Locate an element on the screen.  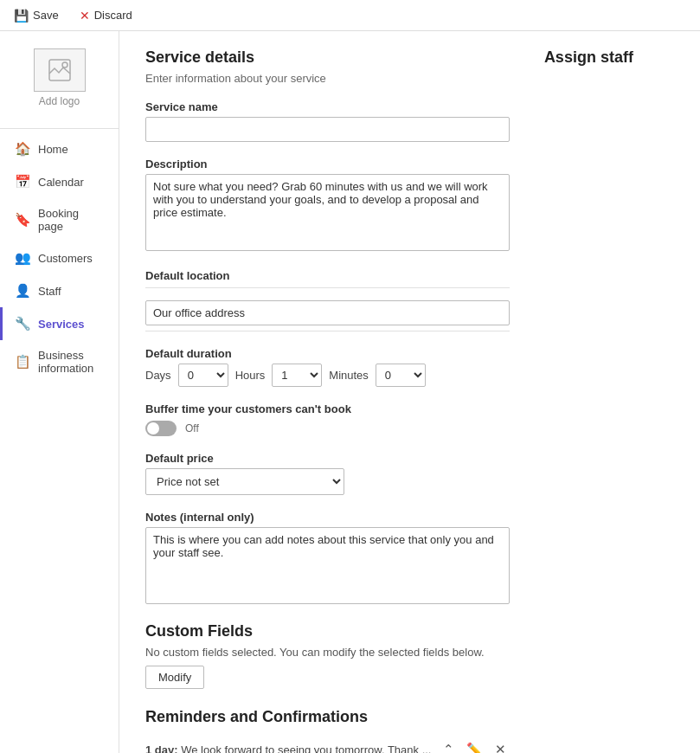
reminder-day-1: 1 day: is located at coordinates (162, 749).